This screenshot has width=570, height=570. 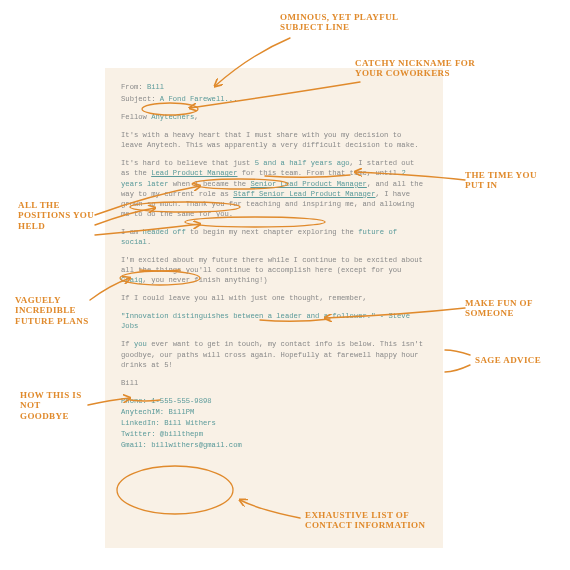 What do you see at coordinates (164, 232) in the screenshot?
I see `p3-head: headed off` at bounding box center [164, 232].